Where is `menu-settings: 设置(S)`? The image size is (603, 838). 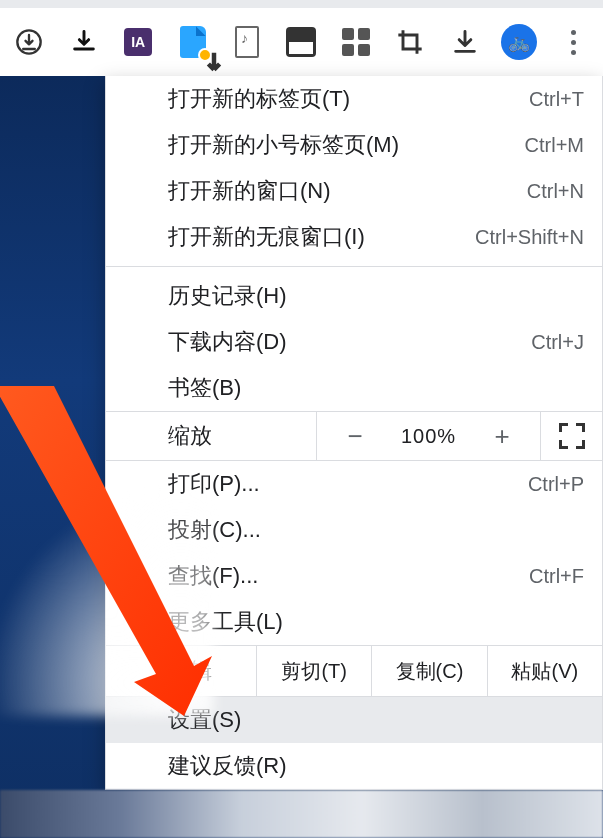 menu-settings: 设置(S) is located at coordinates (354, 720).